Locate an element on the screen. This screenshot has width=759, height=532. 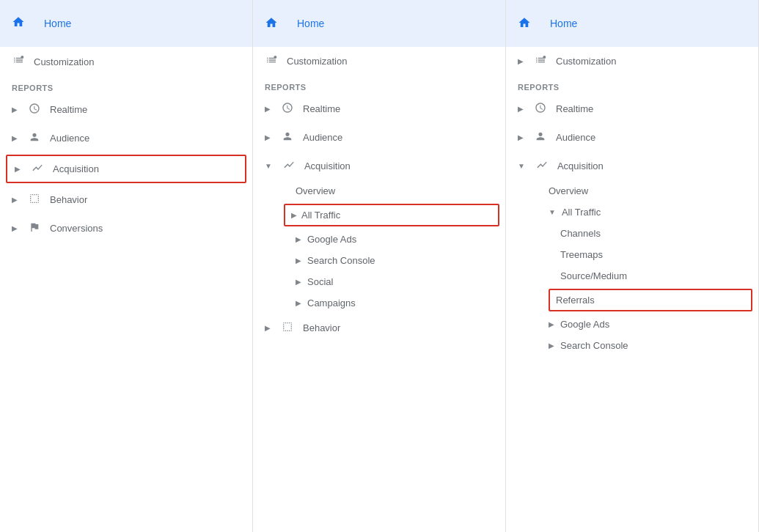
audience-1: ▶ Audience is located at coordinates (126, 138).